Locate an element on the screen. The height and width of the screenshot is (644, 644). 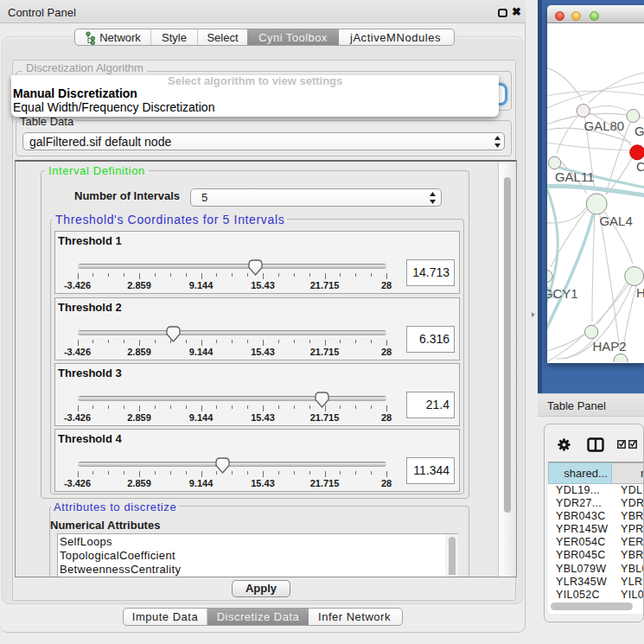
svg-text: GAL11 is located at coordinates (575, 176).